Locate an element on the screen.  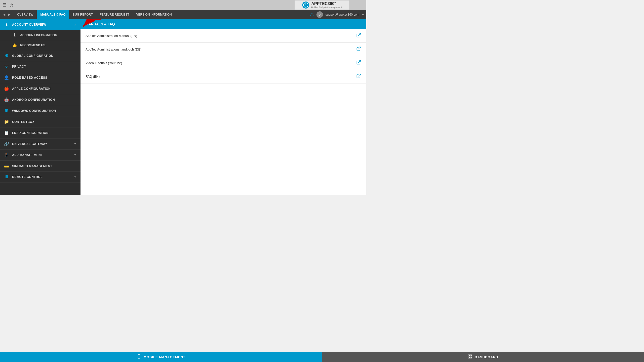
sidebar-label-universal-gateway: UNIVERSAL GATEWAY is located at coordinates (30, 144).